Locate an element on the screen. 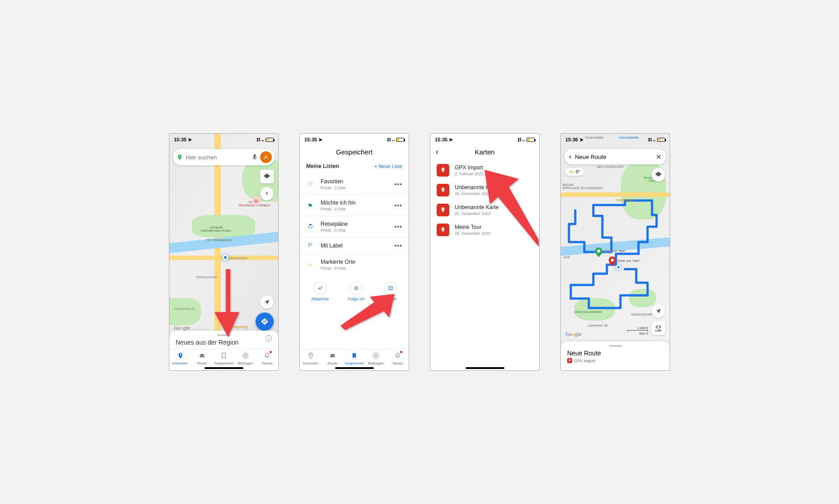 The image size is (839, 504). list-sub: Privat · 0 Orte is located at coordinates (361, 268).